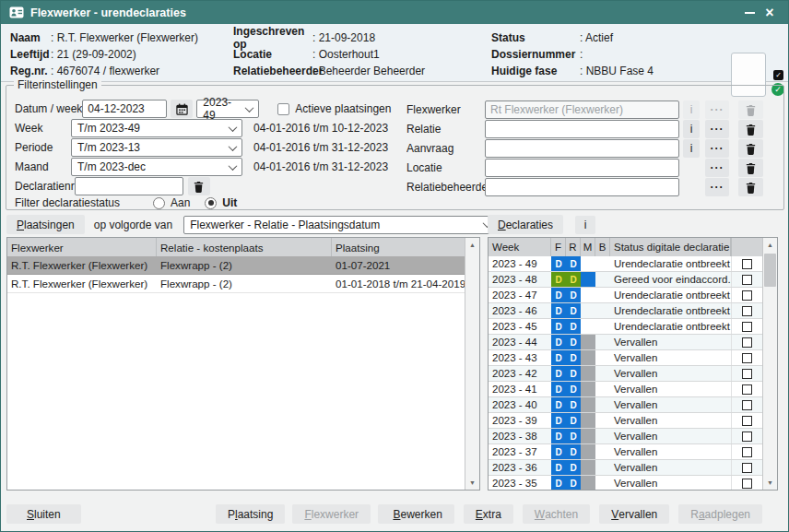 This screenshot has height=532, width=789. Describe the element at coordinates (417, 514) in the screenshot. I see `bewerken-button: Bewerken` at that location.